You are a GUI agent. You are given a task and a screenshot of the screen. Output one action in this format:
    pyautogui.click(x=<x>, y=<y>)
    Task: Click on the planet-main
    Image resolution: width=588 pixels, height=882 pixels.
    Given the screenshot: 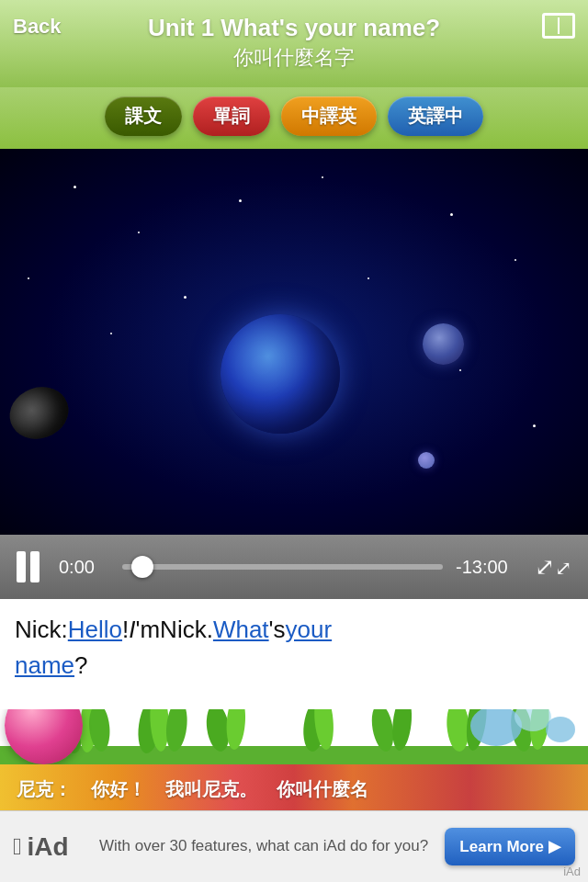 What is the action you would take?
    pyautogui.click(x=280, y=374)
    